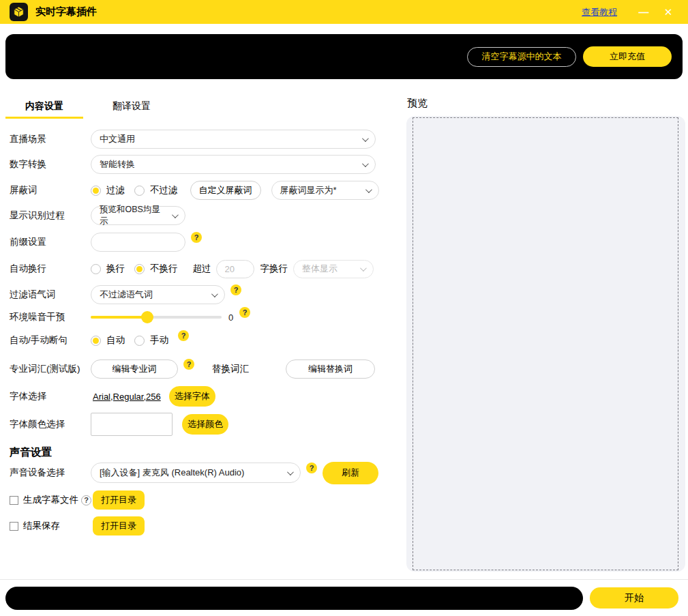 This screenshot has width=688, height=616. Describe the element at coordinates (235, 269) in the screenshot. I see `wrap-count-input-wrap` at that location.